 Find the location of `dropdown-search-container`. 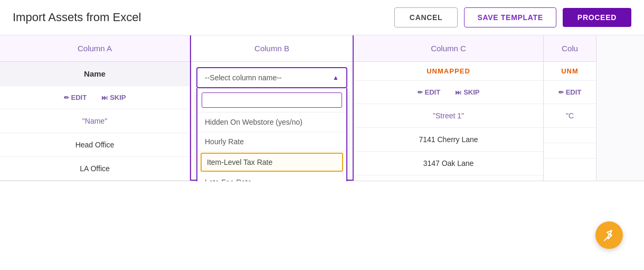

dropdown-search-container is located at coordinates (272, 100).